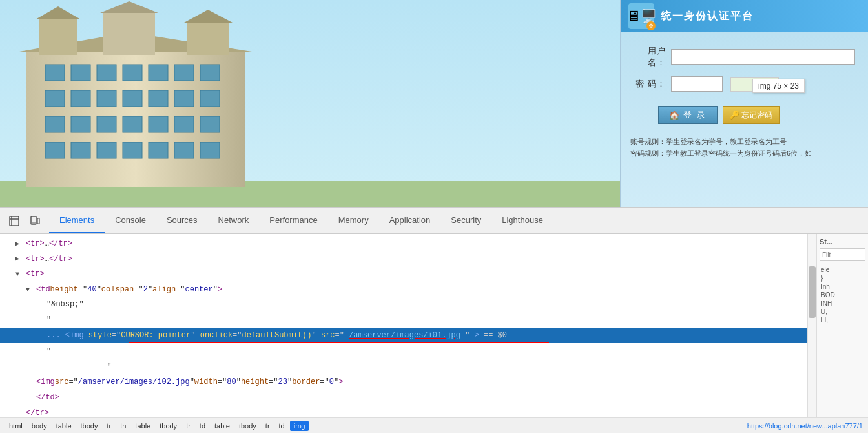  Describe the element at coordinates (650, 57) in the screenshot. I see `username-label: 用户名：` at that location.